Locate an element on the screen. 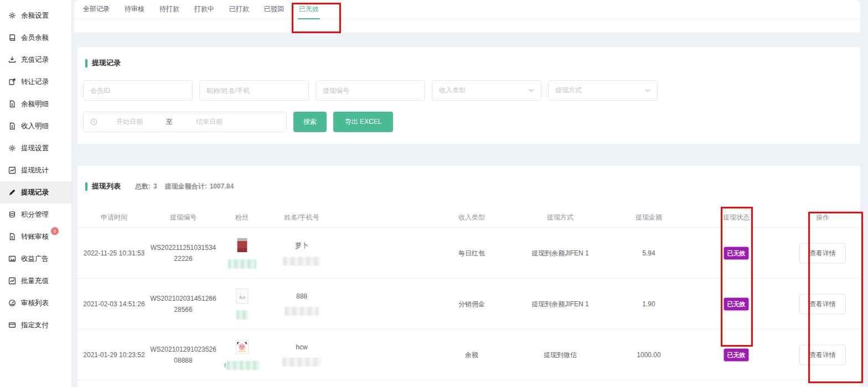  tab-pending-payment: 待打款 is located at coordinates (169, 9).